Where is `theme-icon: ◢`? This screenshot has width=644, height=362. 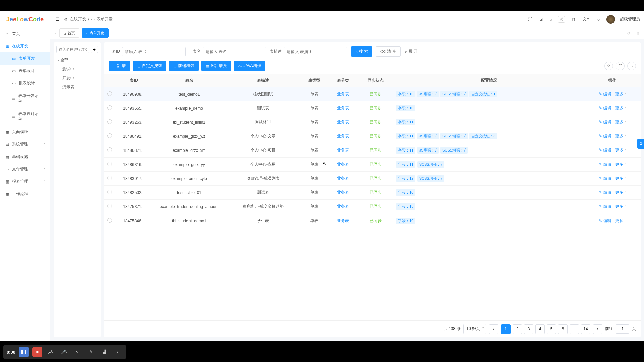
theme-icon: ◢ is located at coordinates (541, 19).